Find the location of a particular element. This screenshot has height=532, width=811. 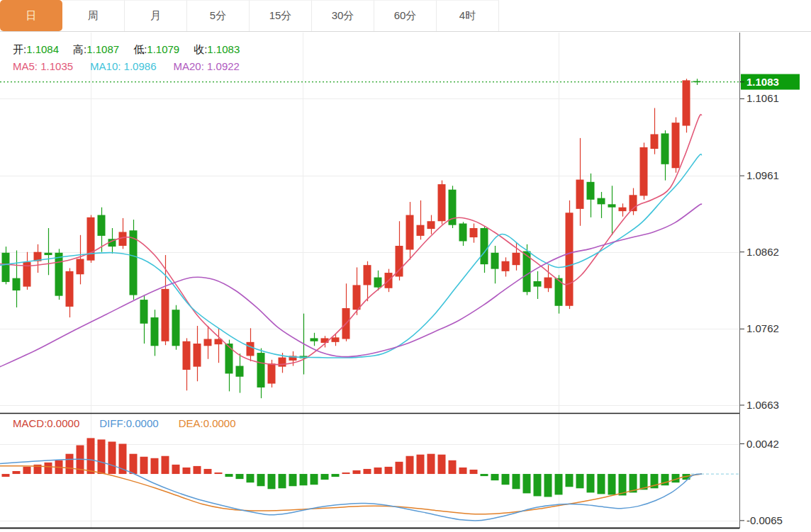

axis-label: 1.1083 is located at coordinates (763, 82).